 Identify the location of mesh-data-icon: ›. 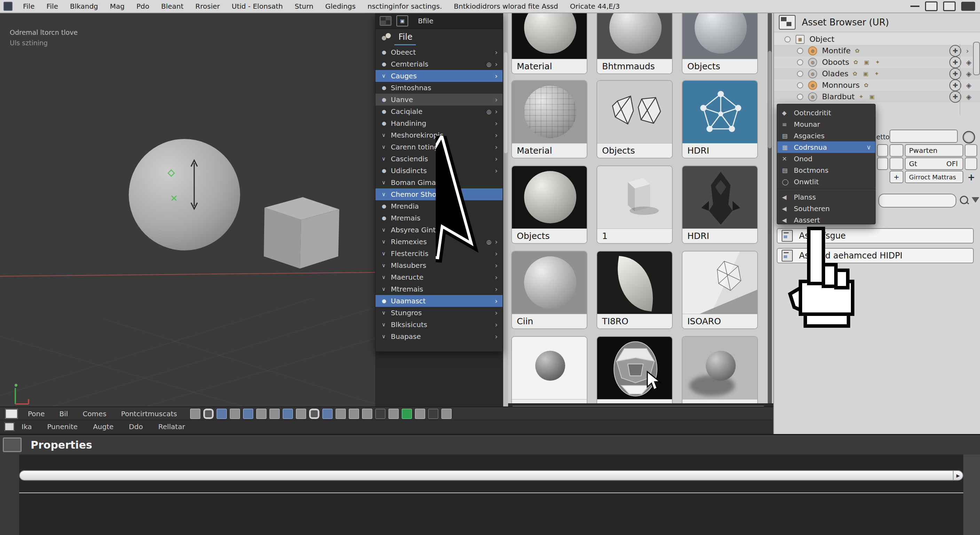
(967, 51).